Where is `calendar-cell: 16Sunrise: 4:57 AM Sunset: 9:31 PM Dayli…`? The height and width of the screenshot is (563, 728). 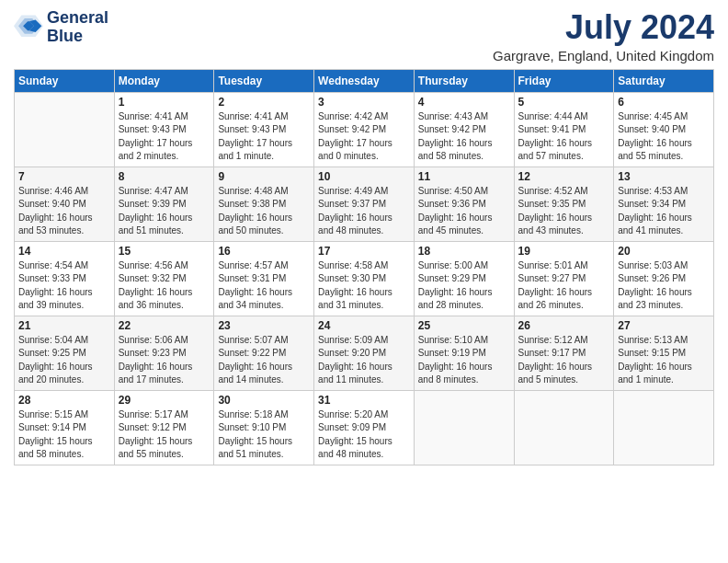 calendar-cell: 16Sunrise: 4:57 AM Sunset: 9:31 PM Dayli… is located at coordinates (265, 278).